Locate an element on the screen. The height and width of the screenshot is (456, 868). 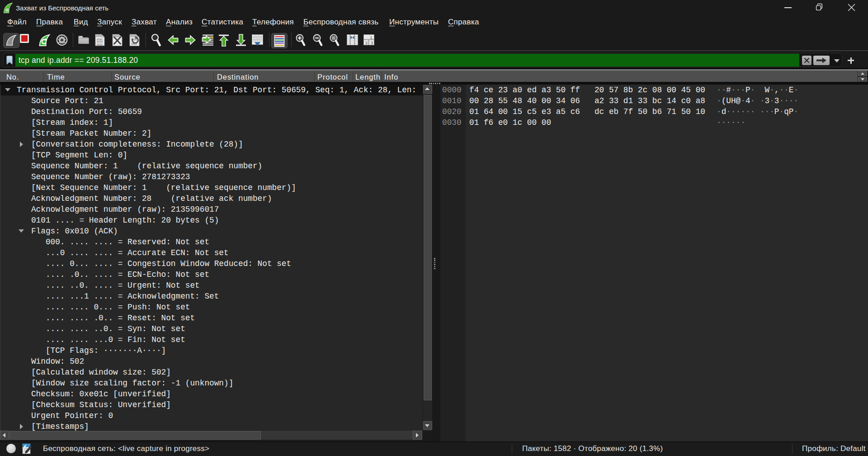
svg-text: 1 is located at coordinates (372, 38).